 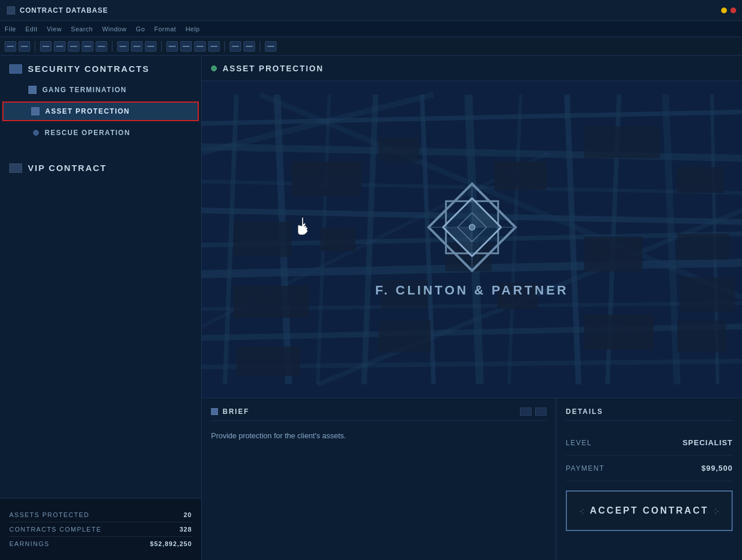 I want to click on detail-row-payment: PAYMENT $99,500, so click(x=649, y=468).